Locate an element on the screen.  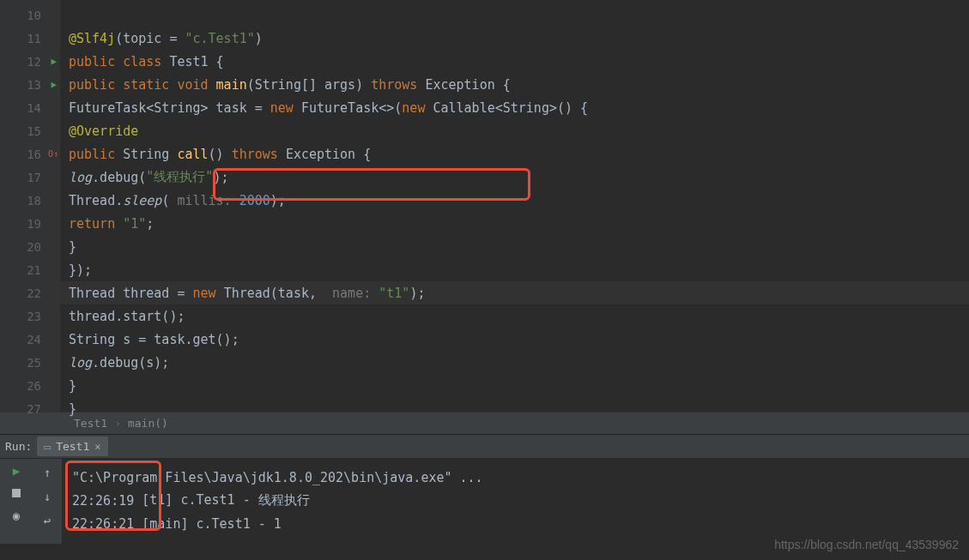
run-label: Run: is located at coordinates (19, 446).